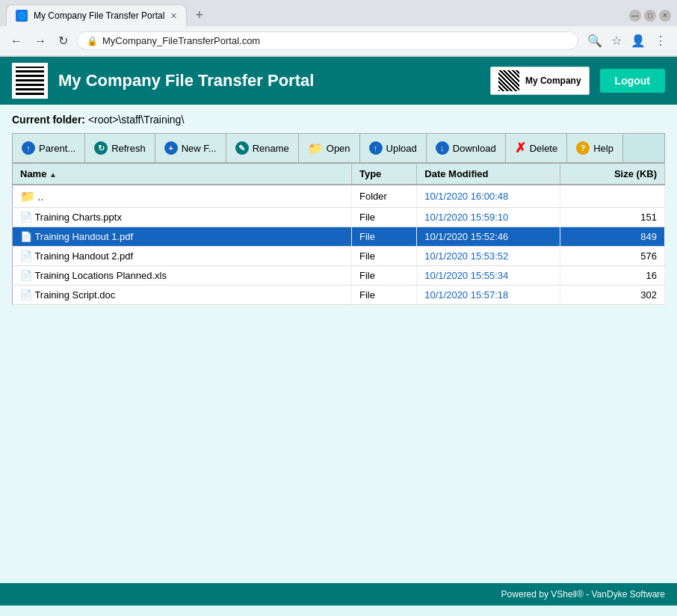 Image resolution: width=677 pixels, height=616 pixels. I want to click on file-size-cell: 151, so click(613, 218).